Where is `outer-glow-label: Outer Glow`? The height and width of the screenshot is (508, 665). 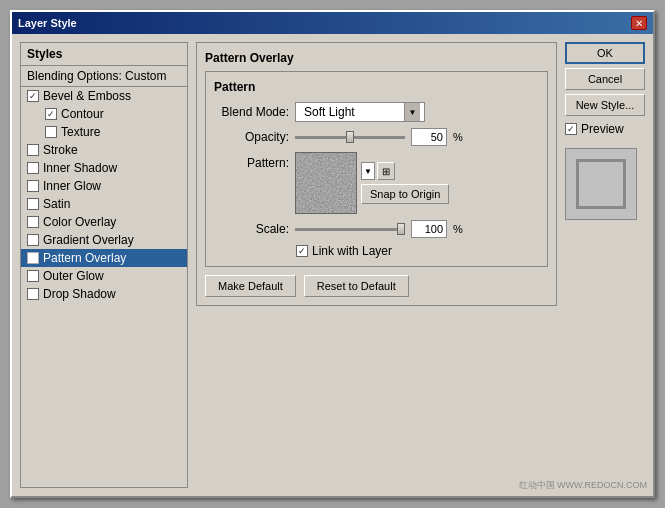 outer-glow-label: Outer Glow is located at coordinates (74, 276).